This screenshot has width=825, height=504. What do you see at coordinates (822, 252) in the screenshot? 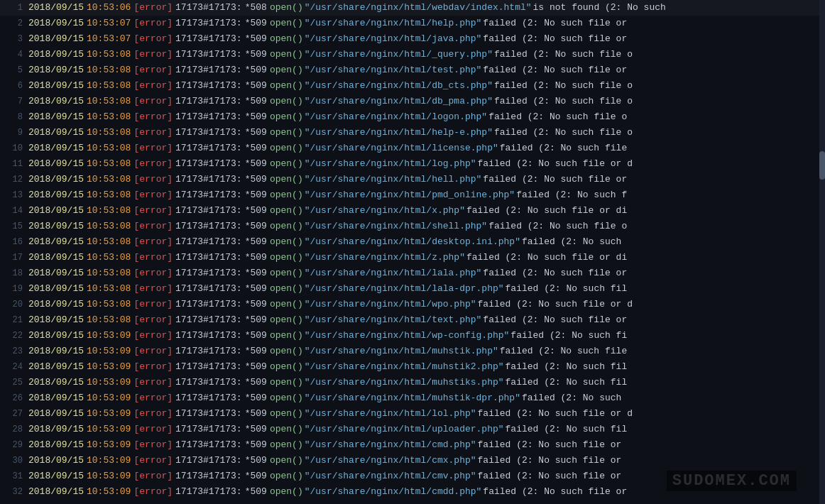
I see `scrollbar` at bounding box center [822, 252].